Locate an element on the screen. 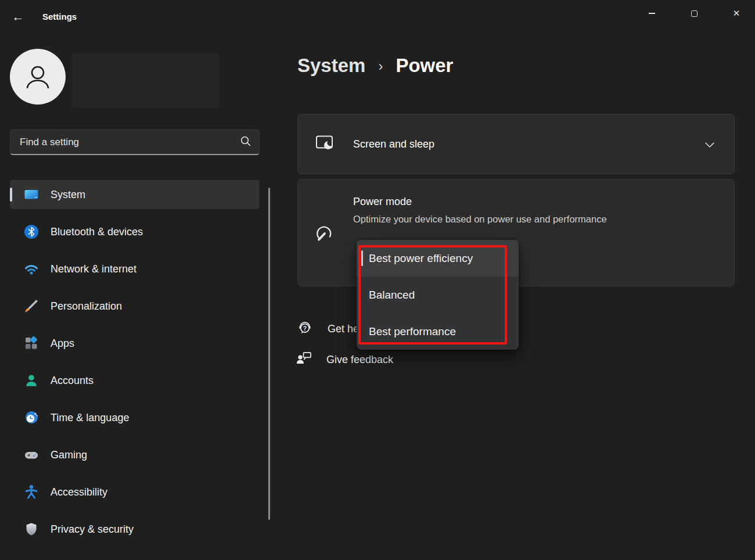 This screenshot has height=560, width=755. sidebar-item-accounts: Accounts is located at coordinates (135, 380).